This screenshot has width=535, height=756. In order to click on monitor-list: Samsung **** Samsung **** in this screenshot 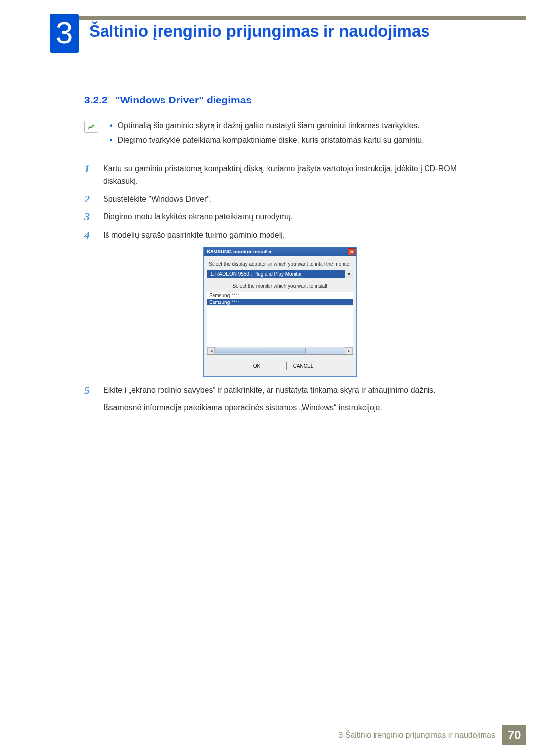, I will do `click(280, 319)`.